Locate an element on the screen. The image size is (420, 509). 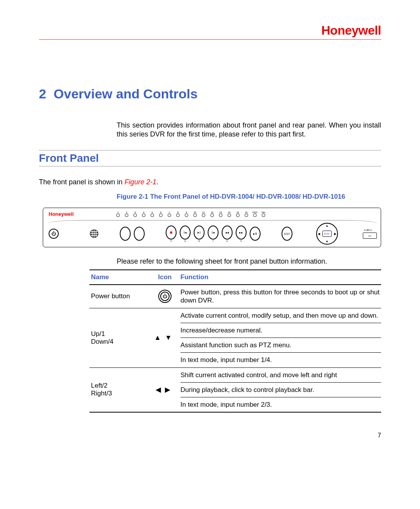
front-panel-figure: Honeywell 12345678910111213141516HDDNet … is located at coordinates (212, 227).